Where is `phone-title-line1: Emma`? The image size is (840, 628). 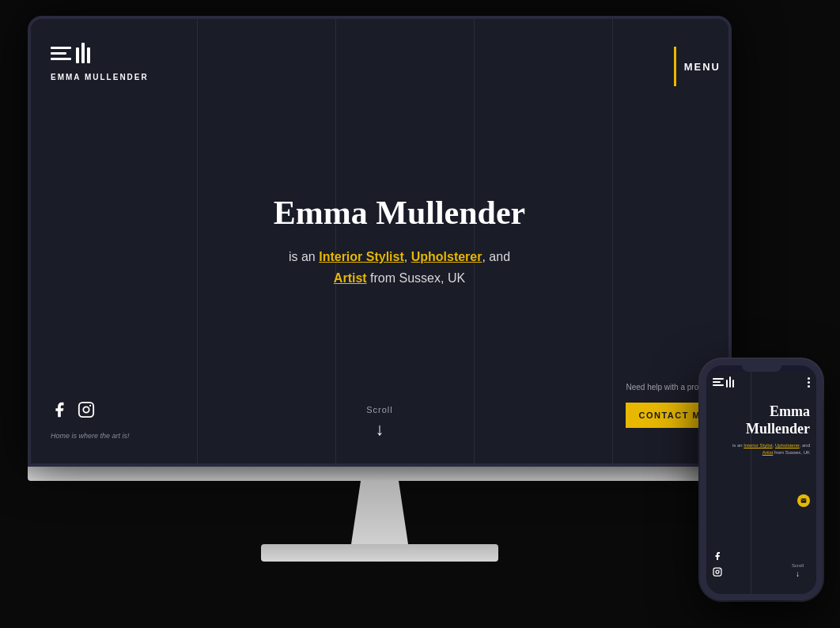
phone-title-line1: Emma is located at coordinates (789, 411).